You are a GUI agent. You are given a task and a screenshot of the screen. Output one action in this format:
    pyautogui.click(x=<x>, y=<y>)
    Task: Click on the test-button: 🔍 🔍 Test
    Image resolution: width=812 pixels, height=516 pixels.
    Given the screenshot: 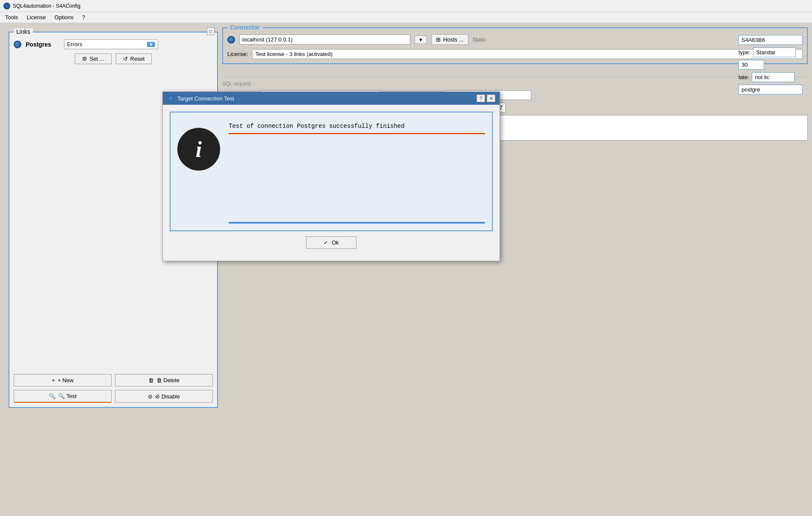 What is the action you would take?
    pyautogui.click(x=62, y=396)
    